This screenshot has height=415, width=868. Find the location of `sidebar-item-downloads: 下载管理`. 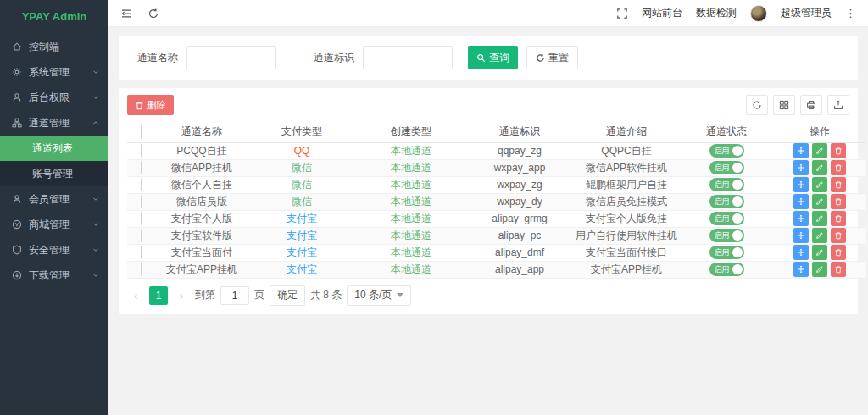

sidebar-item-downloads: 下载管理 is located at coordinates (54, 275).